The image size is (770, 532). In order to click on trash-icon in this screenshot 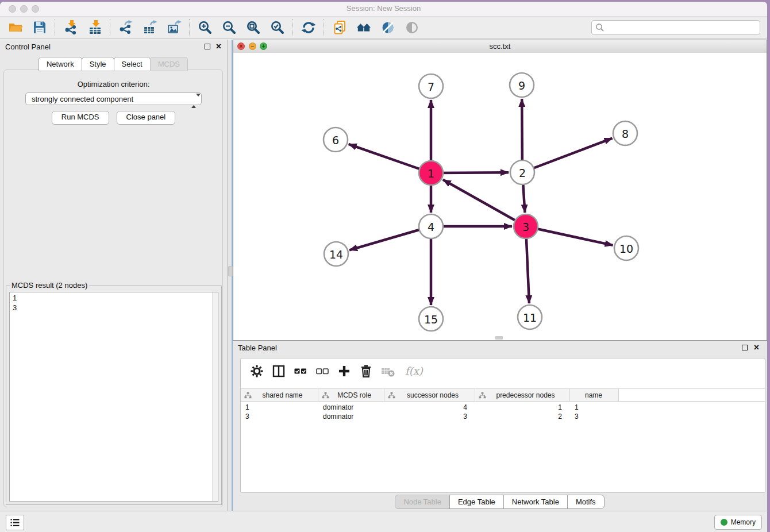, I will do `click(366, 371)`.